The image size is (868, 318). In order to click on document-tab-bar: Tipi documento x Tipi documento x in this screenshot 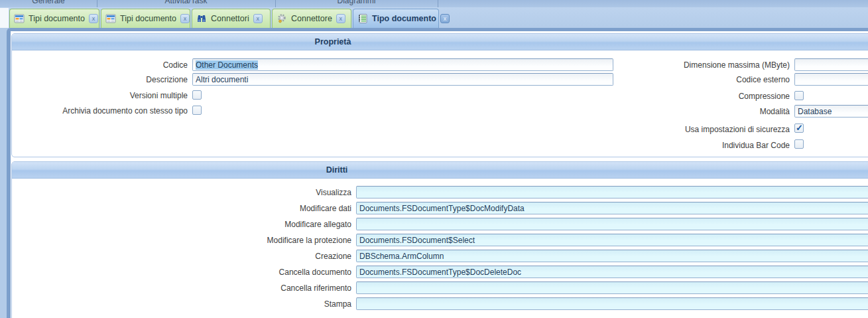, I will do `click(434, 17)`.